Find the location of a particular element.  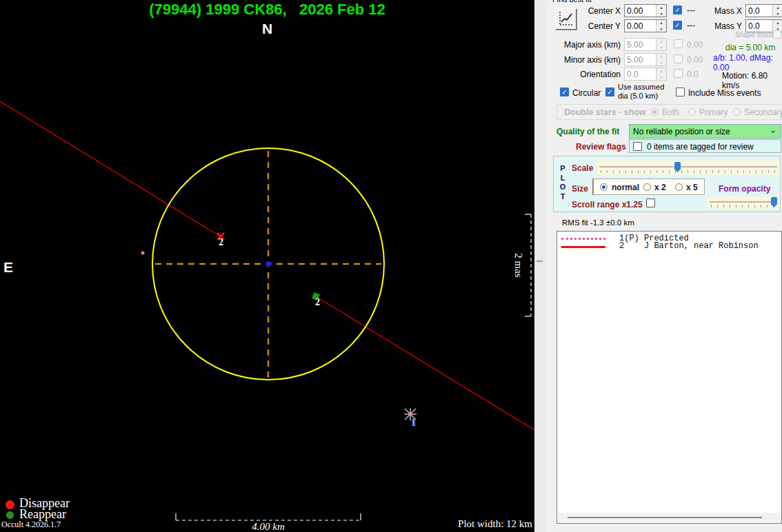

vertical-scale-label: 2 mas is located at coordinates (519, 265).